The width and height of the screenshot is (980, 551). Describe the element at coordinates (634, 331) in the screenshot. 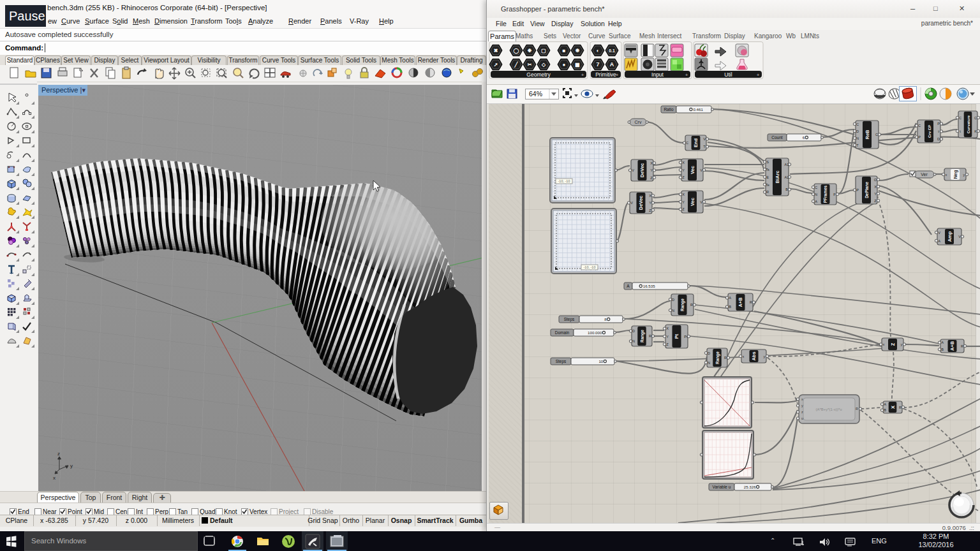

I see `svg-text: D` at that location.